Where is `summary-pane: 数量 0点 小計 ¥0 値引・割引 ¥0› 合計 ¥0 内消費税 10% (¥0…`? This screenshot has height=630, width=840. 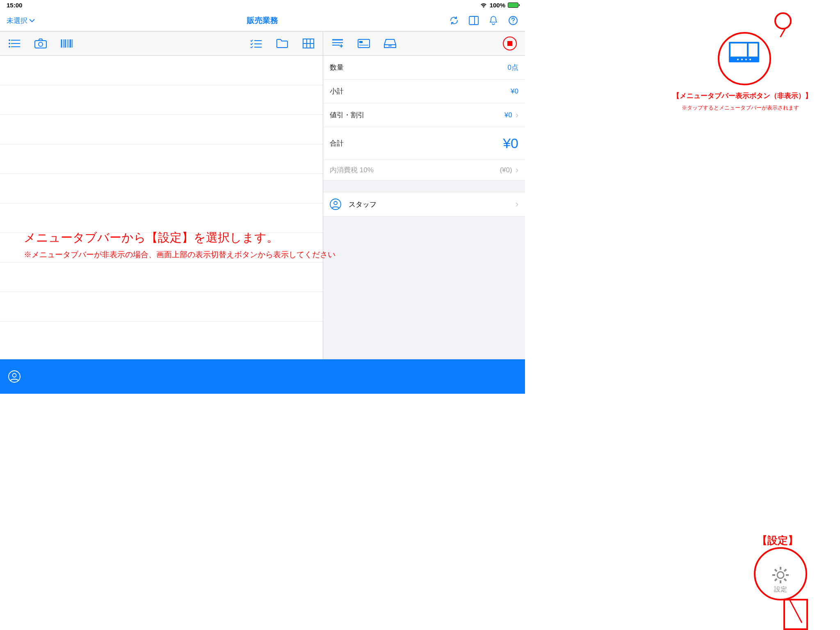
summary-pane: 数量 0点 小計 ¥0 値引・割引 ¥0› 合計 ¥0 内消費税 10% (¥0… is located at coordinates (424, 208).